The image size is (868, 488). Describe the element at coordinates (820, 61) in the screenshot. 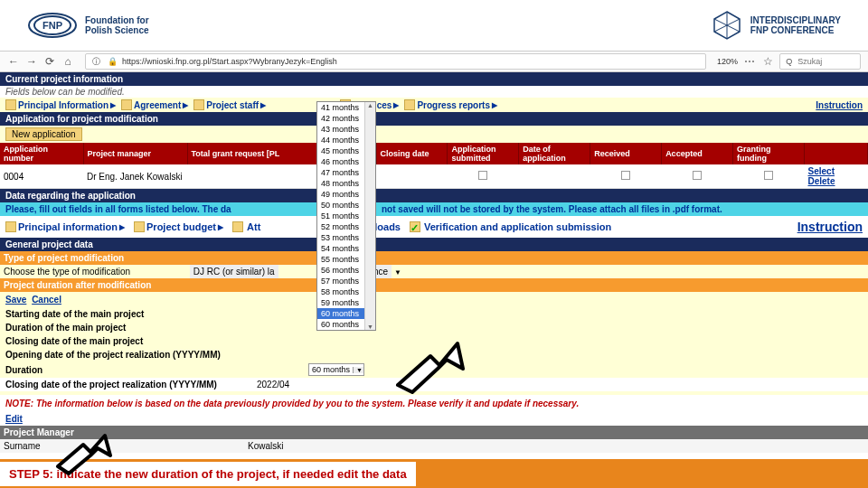

I see `search-bar: Q` at that location.